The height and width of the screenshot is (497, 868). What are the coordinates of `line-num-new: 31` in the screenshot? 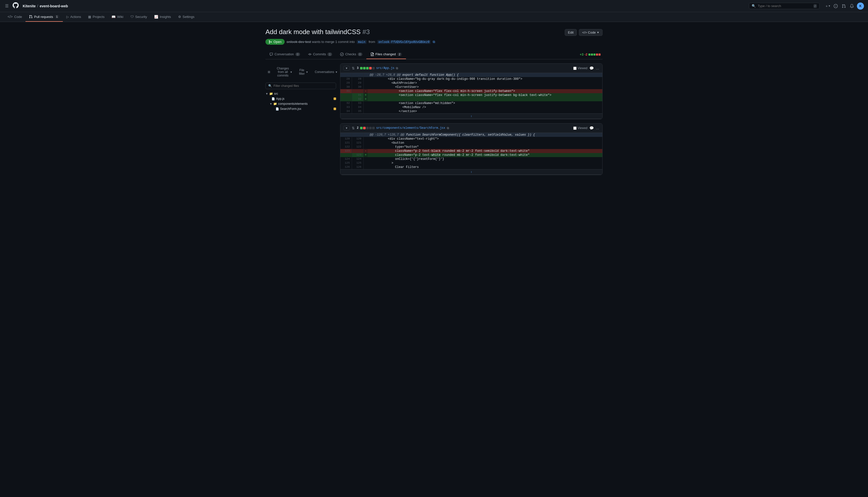 It's located at (358, 95).